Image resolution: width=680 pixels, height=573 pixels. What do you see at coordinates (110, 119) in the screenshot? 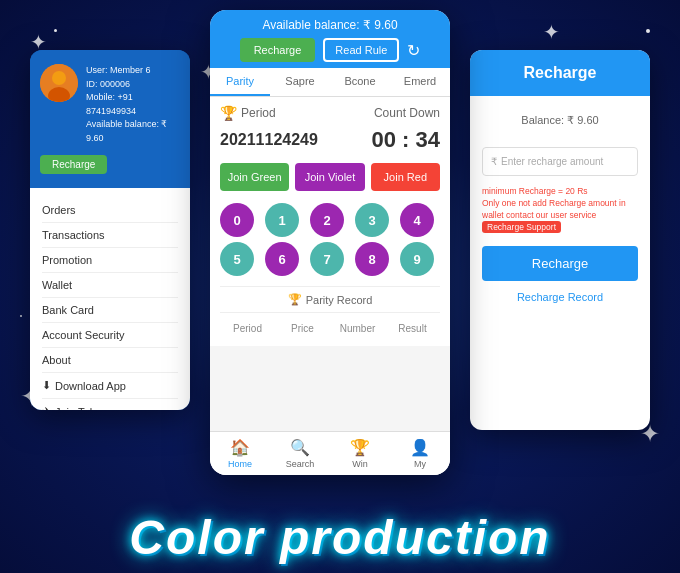
I see `user-panel: User: Member 6 ID: 000006 Mobile: +91 87…` at bounding box center [110, 119].